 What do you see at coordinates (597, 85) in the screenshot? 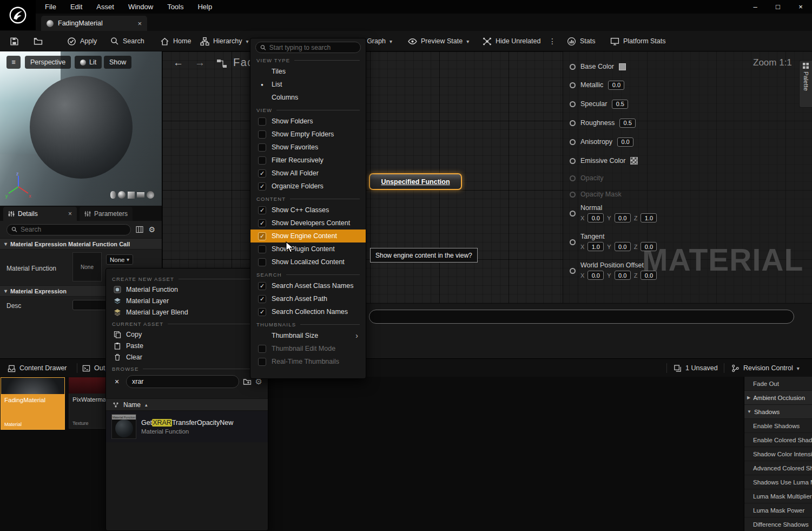
I see `pin-metallic: Metallic 0.0` at bounding box center [597, 85].